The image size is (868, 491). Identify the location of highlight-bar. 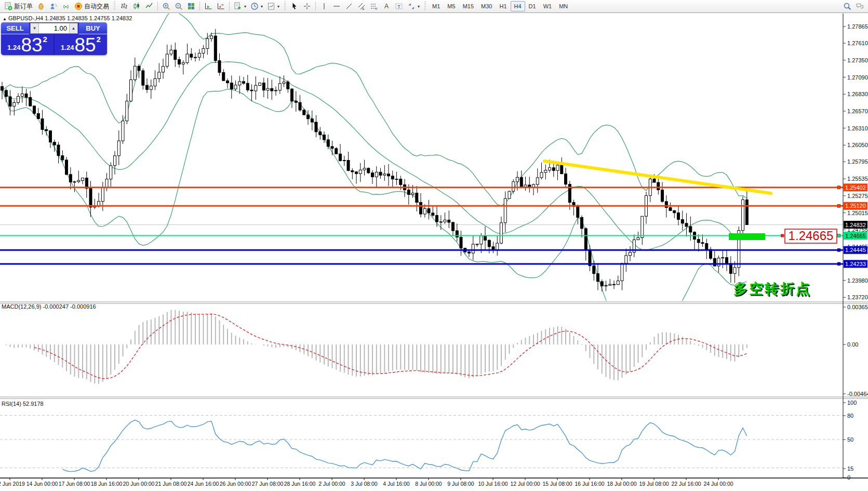
(747, 237).